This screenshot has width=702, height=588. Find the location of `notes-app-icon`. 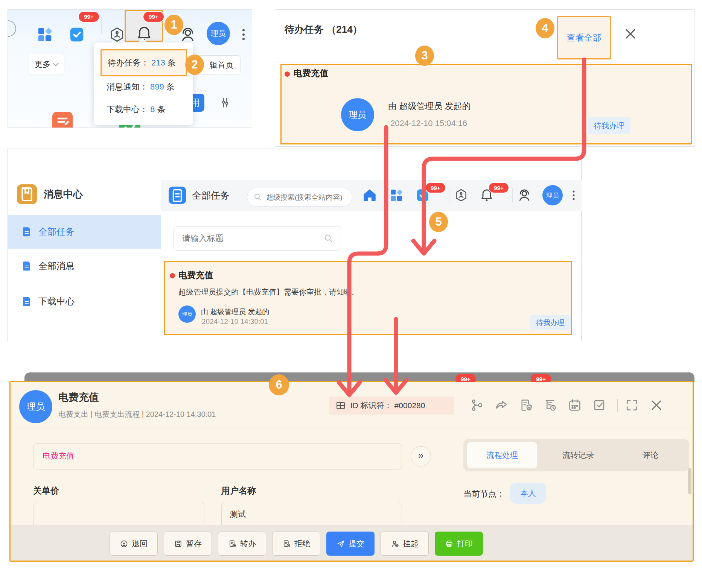

notes-app-icon is located at coordinates (62, 120).